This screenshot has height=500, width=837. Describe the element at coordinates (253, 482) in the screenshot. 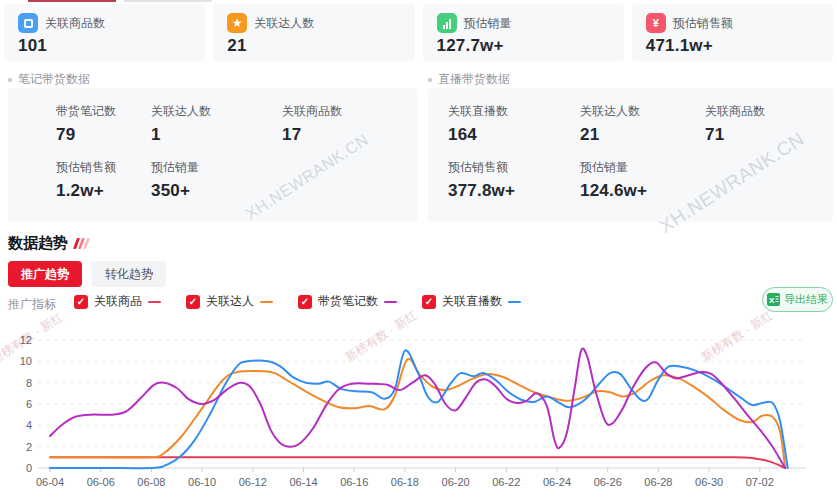

I see `svg-text: 06-12` at that location.